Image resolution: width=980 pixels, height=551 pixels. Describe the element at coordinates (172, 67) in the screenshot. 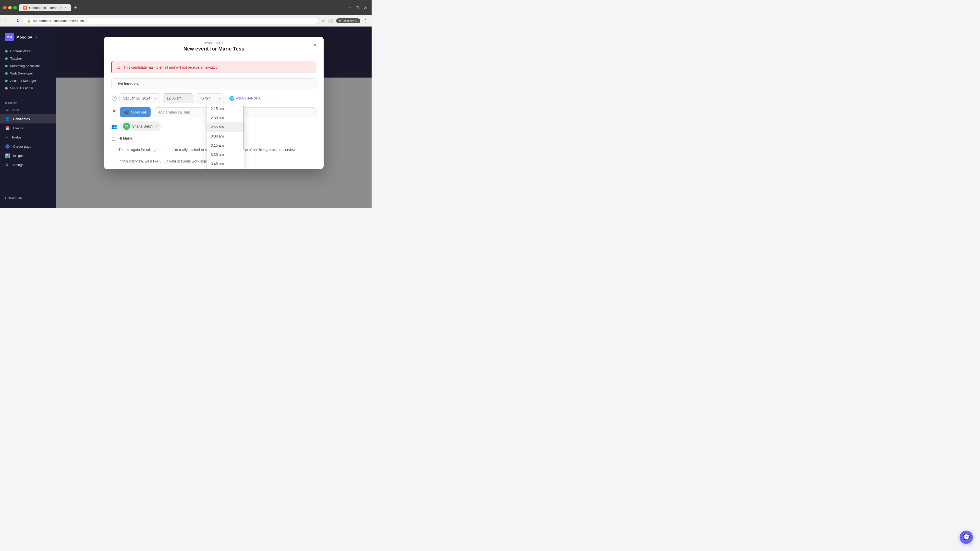

I see `warning-text: This candidate has no email and will not…` at that location.